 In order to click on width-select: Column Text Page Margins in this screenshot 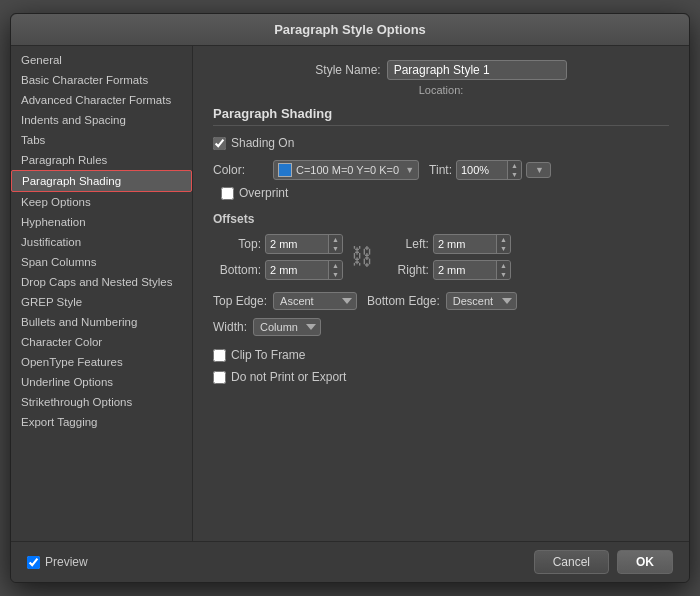, I will do `click(287, 327)`.